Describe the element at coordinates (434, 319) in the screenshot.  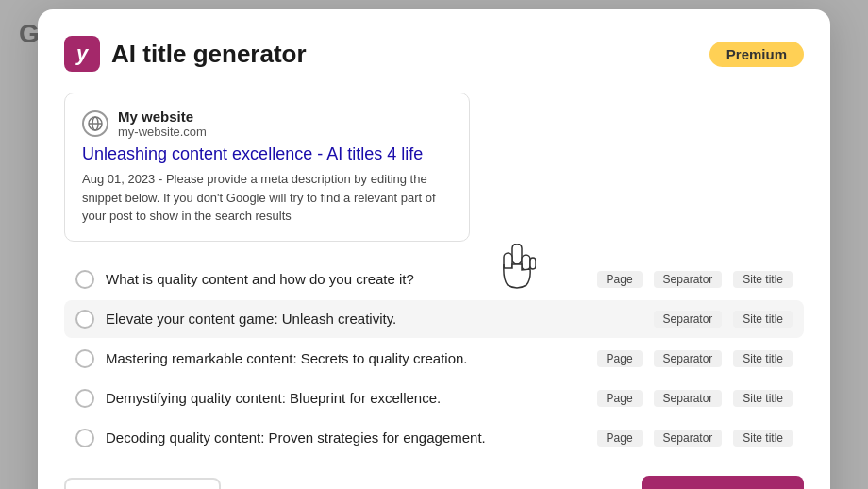
I see `option-row-1: Elevate your content game: Unleash creat…` at that location.